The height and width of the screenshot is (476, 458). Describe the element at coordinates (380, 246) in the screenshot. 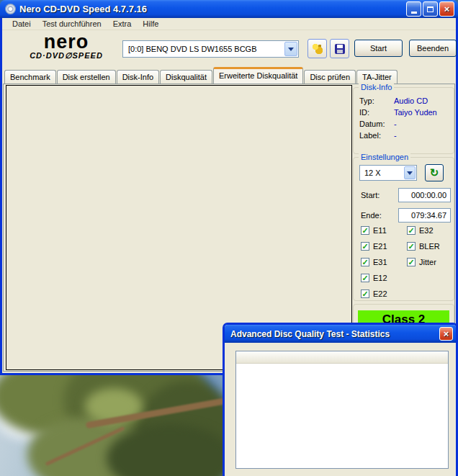

I see `checkbox-label: E21` at that location.